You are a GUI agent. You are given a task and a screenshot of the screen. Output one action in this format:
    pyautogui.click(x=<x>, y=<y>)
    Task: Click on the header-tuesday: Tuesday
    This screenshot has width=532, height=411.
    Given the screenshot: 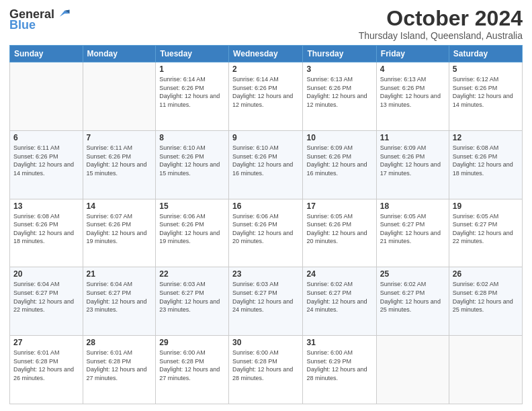 What is the action you would take?
    pyautogui.click(x=192, y=54)
    